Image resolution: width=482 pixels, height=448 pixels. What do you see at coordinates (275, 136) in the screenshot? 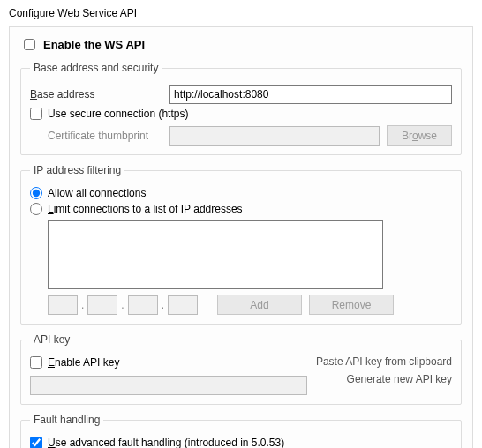
I see `cert-thumbprint-input` at bounding box center [275, 136].